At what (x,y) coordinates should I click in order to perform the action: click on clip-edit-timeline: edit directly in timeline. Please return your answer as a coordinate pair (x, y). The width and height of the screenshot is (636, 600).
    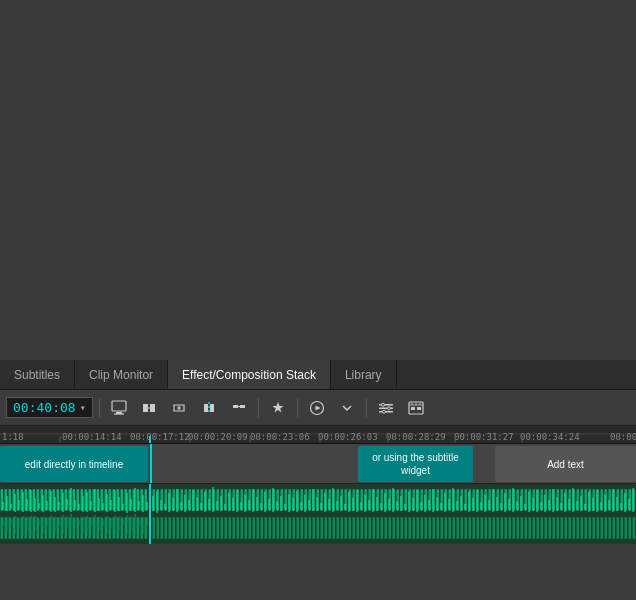
    Looking at the image, I should click on (74, 464).